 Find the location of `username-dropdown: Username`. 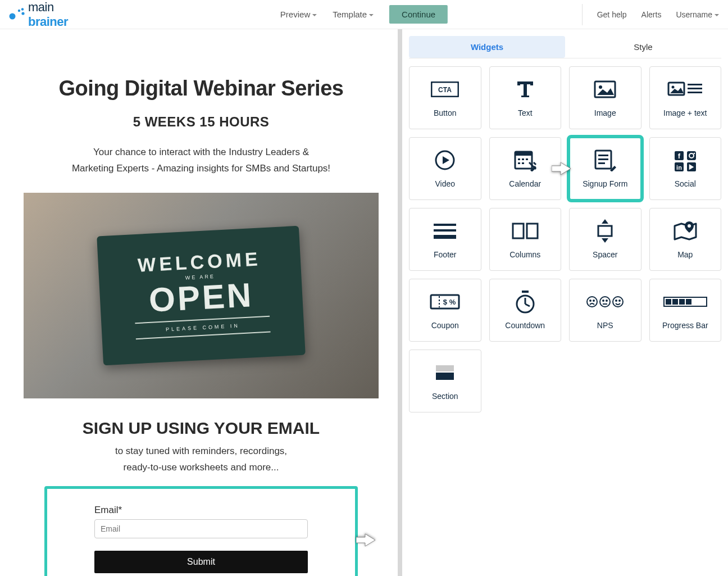

username-dropdown: Username is located at coordinates (698, 15).